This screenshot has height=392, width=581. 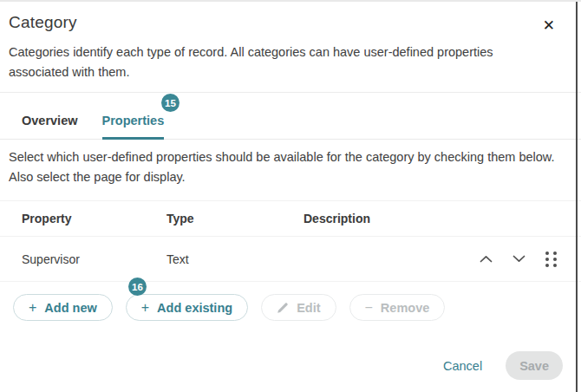 What do you see at coordinates (549, 26) in the screenshot?
I see `close-icon: ✕` at bounding box center [549, 26].